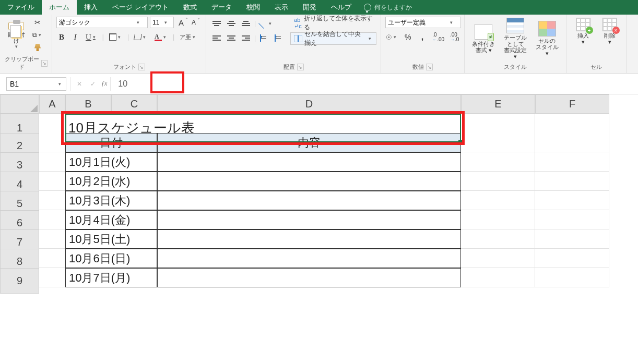 The image size is (638, 364). I want to click on clipboard-launcher: ↘, so click(44, 64).